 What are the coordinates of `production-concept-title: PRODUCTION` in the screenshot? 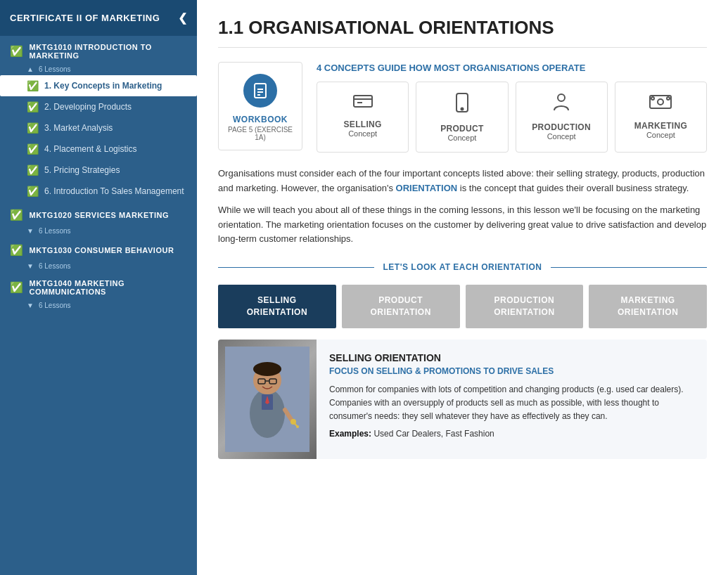 It's located at (561, 127).